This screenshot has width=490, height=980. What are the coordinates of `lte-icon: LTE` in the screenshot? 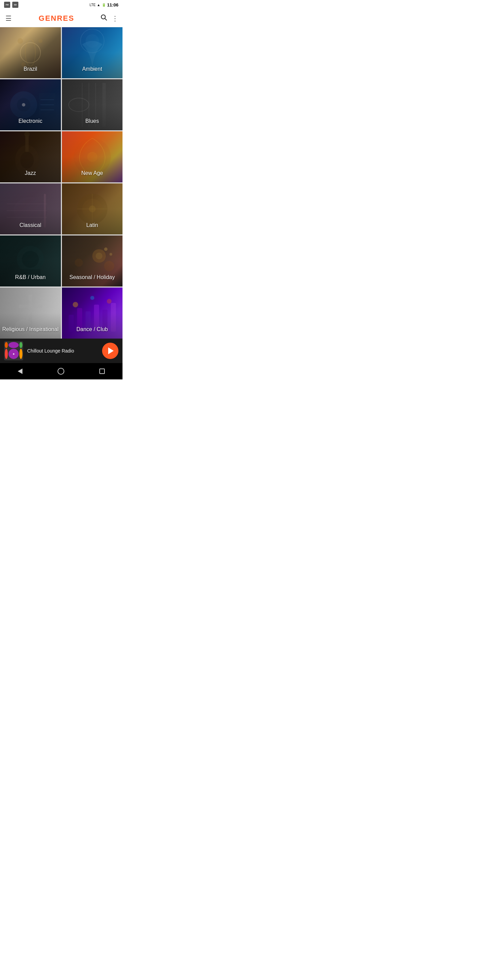 It's located at (92, 5).